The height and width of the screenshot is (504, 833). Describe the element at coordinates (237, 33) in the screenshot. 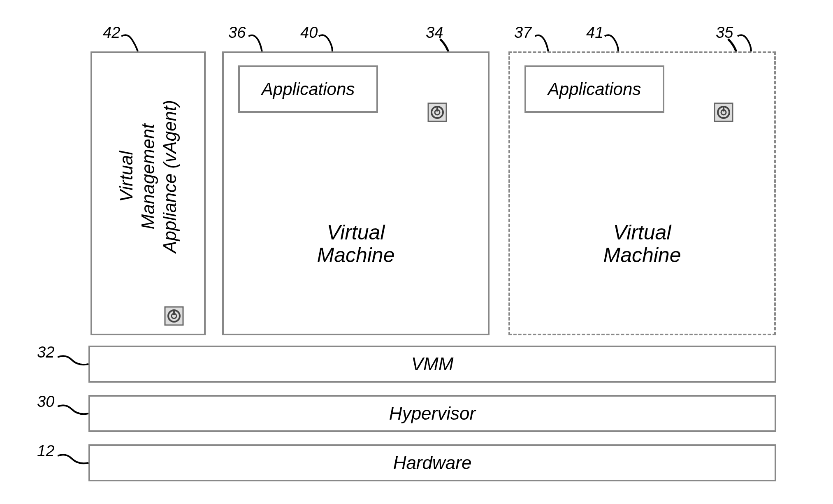

I see `ref-36: 36` at that location.